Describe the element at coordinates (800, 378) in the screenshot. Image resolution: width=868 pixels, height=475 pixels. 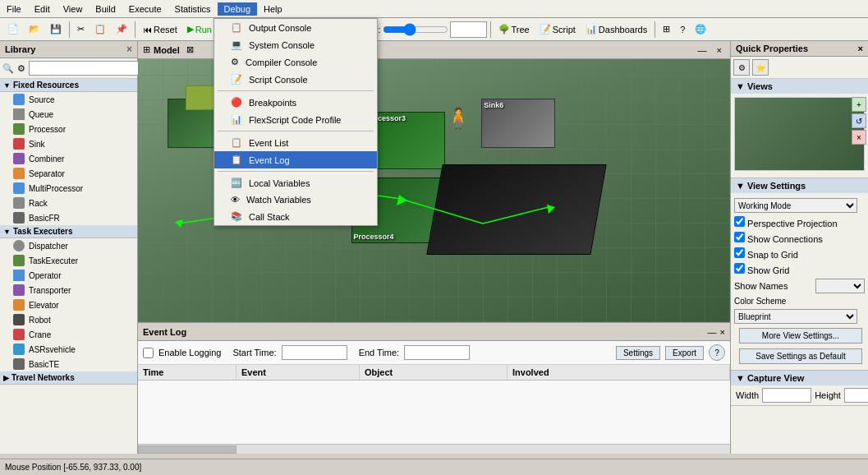
I see `qp-capture-header: ▼ Capture View` at that location.